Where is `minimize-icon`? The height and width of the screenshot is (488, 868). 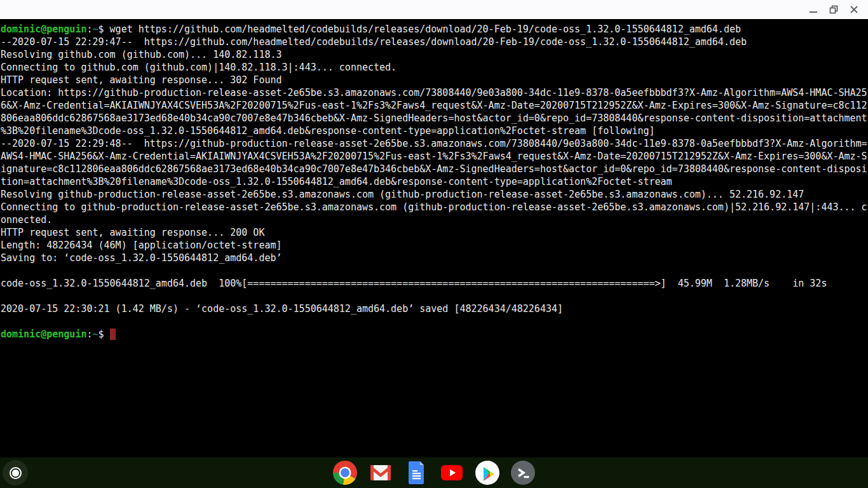
minimize-icon is located at coordinates (813, 10).